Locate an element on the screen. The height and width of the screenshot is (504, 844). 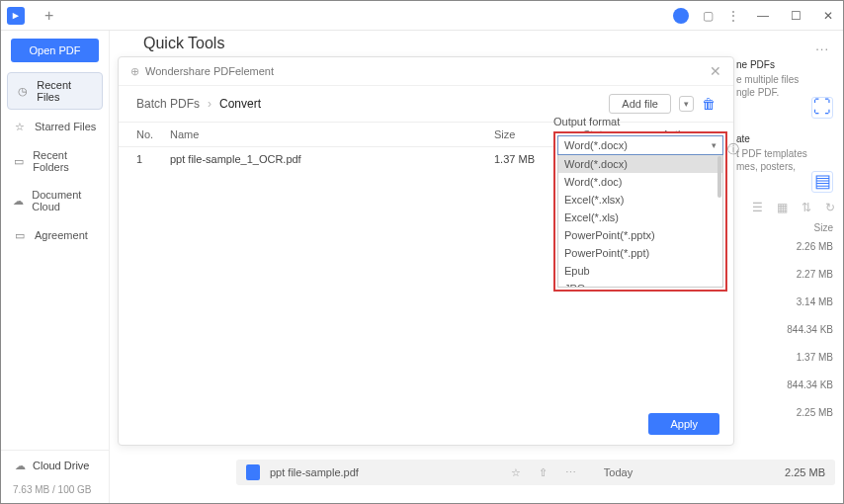
sidebar-label: Recent Folders is located at coordinates (65, 161).